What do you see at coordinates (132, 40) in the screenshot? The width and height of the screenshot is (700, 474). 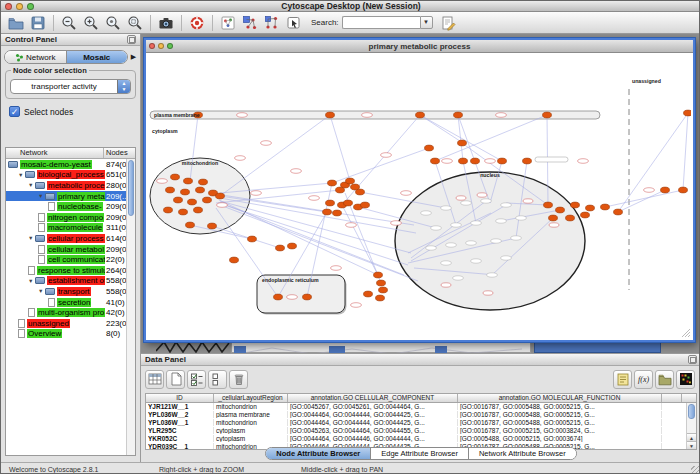 I see `float-panel-icon` at bounding box center [132, 40].